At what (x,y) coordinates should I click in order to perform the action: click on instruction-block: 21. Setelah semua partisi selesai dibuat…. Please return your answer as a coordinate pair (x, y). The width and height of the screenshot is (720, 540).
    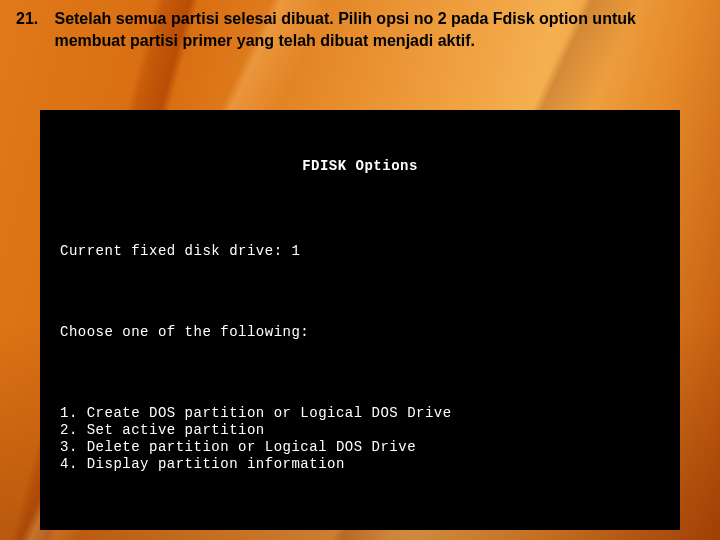
    Looking at the image, I should click on (354, 30).